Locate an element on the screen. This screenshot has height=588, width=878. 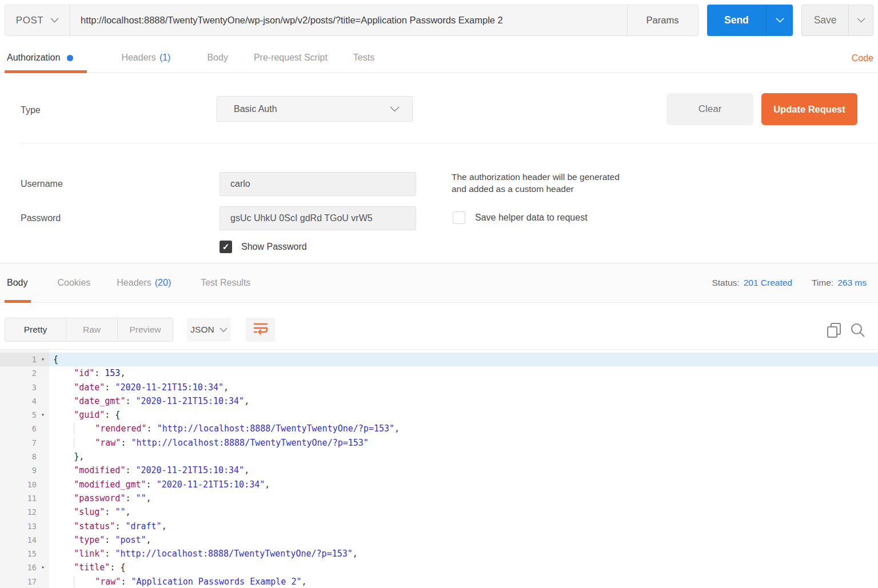
tab-body: Body is located at coordinates (217, 58).